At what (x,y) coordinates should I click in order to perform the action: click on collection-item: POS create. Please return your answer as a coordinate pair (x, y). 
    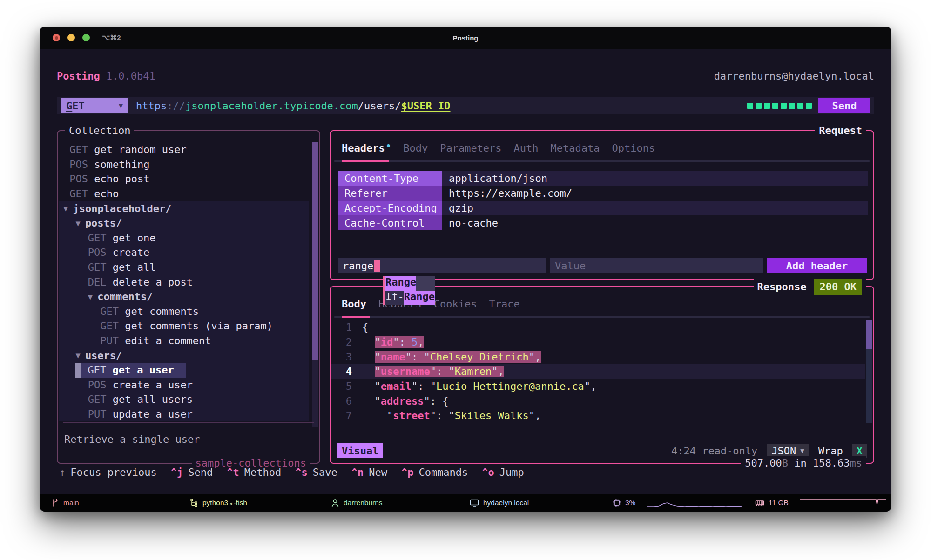
    Looking at the image, I should click on (184, 253).